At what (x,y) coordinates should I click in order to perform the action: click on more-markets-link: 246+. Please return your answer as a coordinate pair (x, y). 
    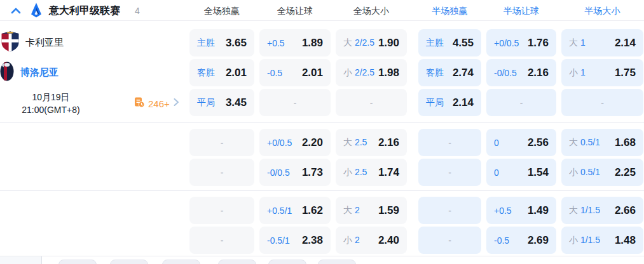
    Looking at the image, I should click on (156, 103).